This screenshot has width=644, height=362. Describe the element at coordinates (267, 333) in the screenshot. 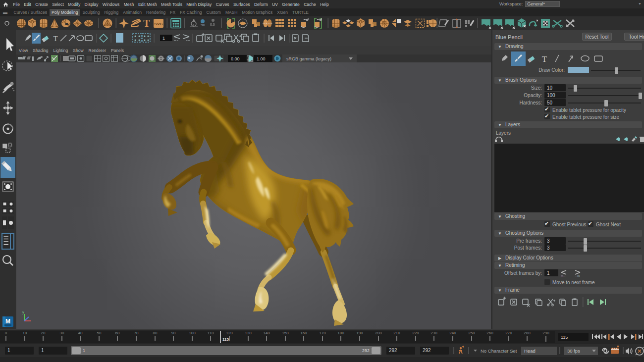

I see `svg-text: 140` at that location.